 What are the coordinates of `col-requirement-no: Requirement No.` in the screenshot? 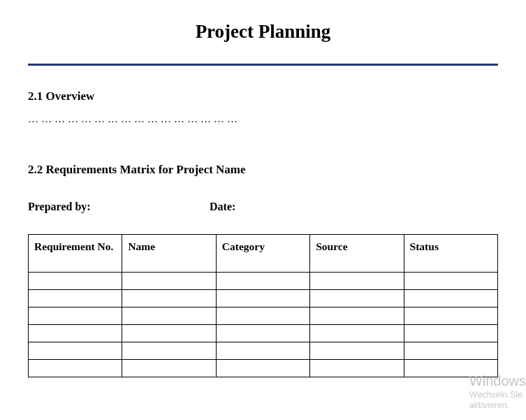 It's located at (75, 254).